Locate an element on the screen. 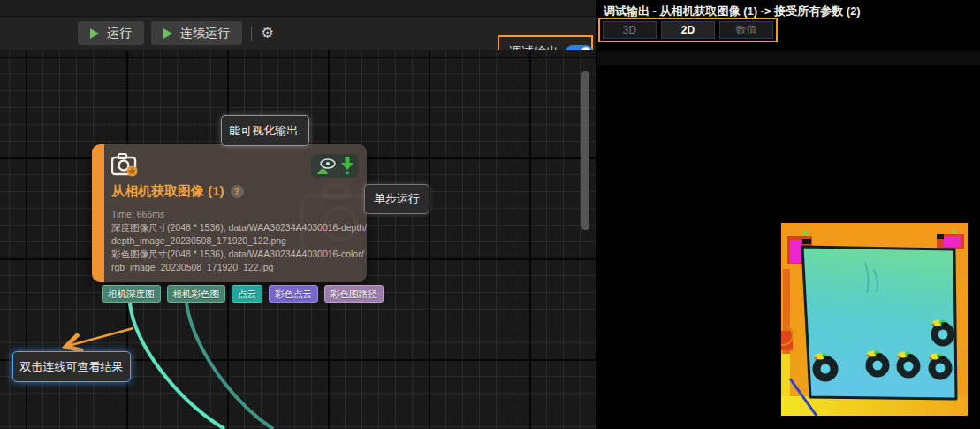 This screenshot has width=980, height=429. depth-map-2d-image is located at coordinates (875, 319).